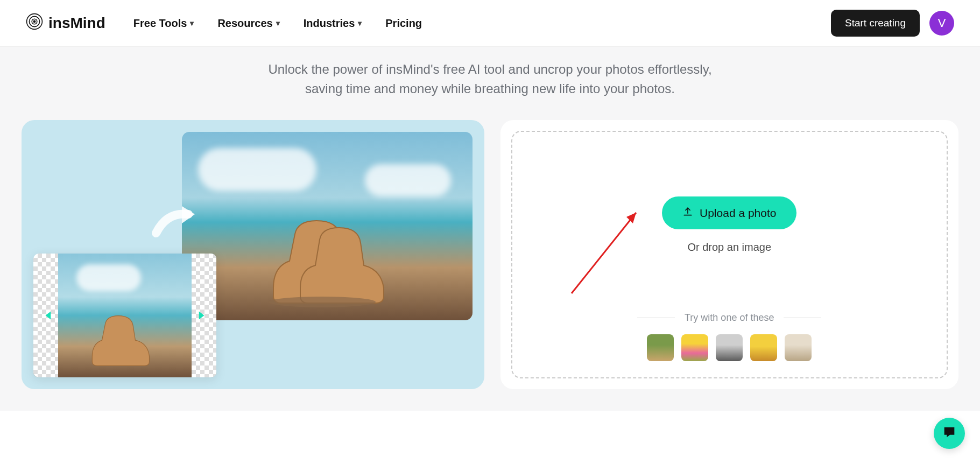 The height and width of the screenshot is (464, 980). What do you see at coordinates (729, 248) in the screenshot?
I see `drop-hint-text: Or drop an image` at bounding box center [729, 248].